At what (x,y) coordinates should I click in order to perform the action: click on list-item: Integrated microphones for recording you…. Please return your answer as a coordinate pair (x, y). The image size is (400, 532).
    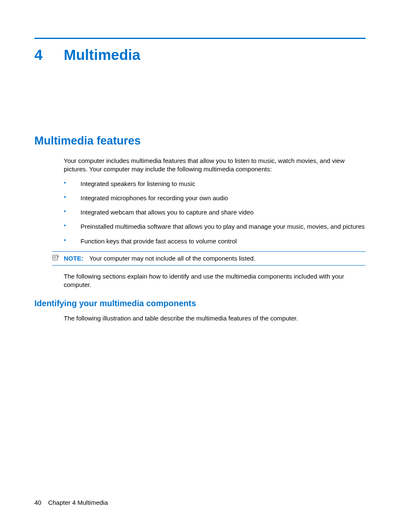
    Looking at the image, I should click on (215, 198).